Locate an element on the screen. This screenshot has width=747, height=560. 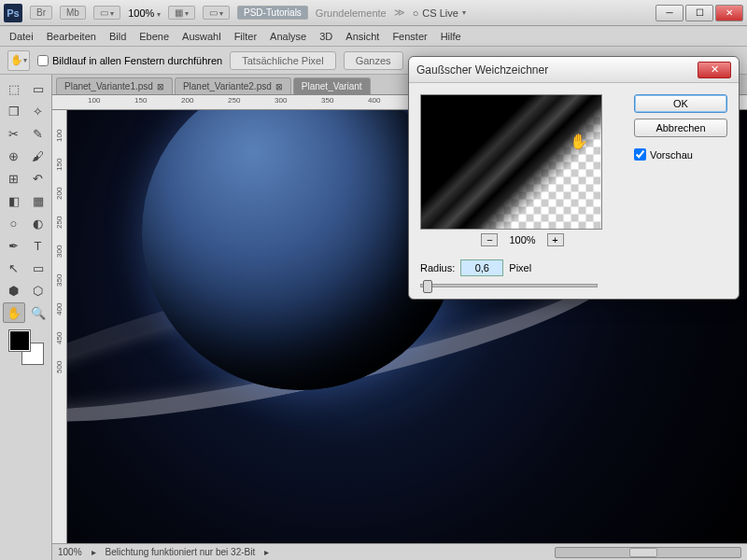
cancel-button: Abbrechen is located at coordinates (681, 128).